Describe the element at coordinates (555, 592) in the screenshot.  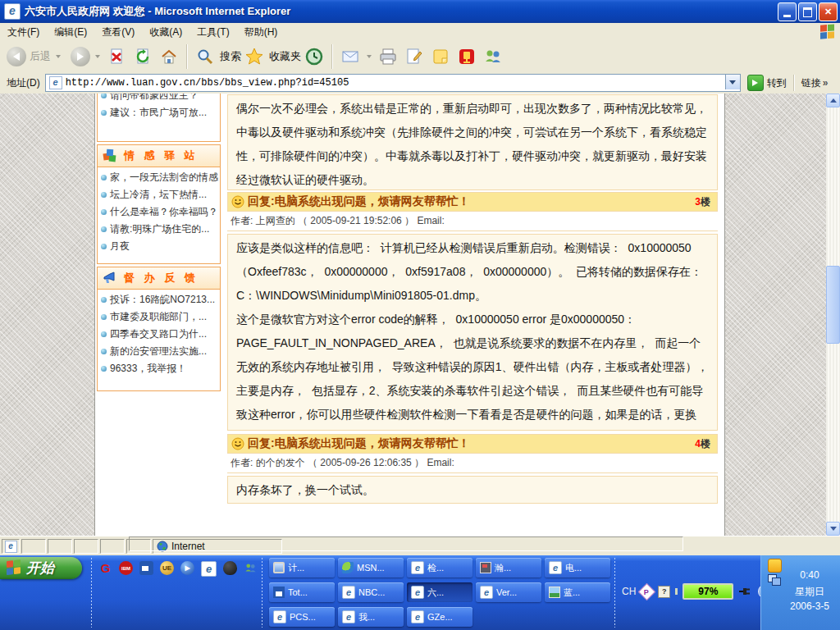
I see `picture-icon` at that location.